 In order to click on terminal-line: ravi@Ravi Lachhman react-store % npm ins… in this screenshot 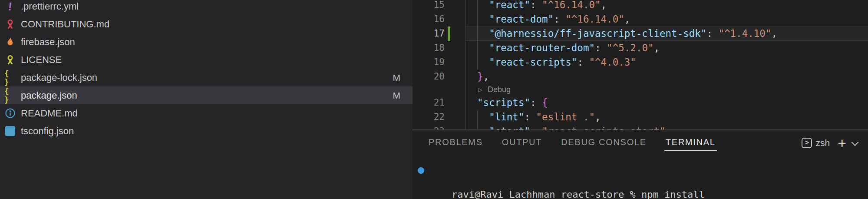, I will do `click(581, 170)`.